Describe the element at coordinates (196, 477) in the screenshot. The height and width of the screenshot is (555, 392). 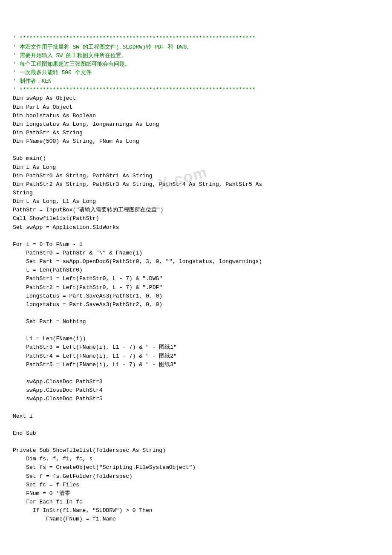
I see `code-line: Set f = fs.GetFolder(folderspec)` at that location.